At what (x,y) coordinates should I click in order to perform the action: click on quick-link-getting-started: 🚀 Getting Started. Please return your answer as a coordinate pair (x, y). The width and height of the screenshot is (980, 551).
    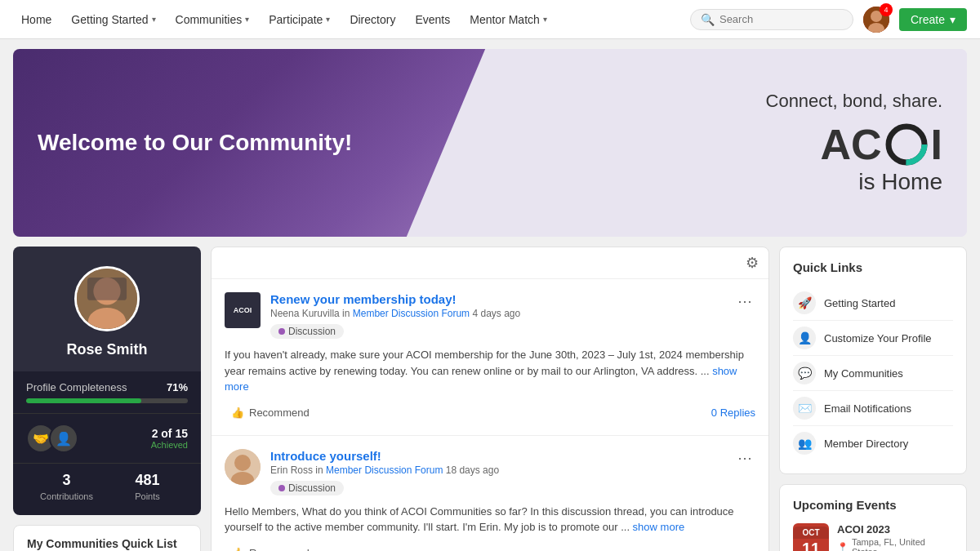
    Looking at the image, I should click on (873, 304).